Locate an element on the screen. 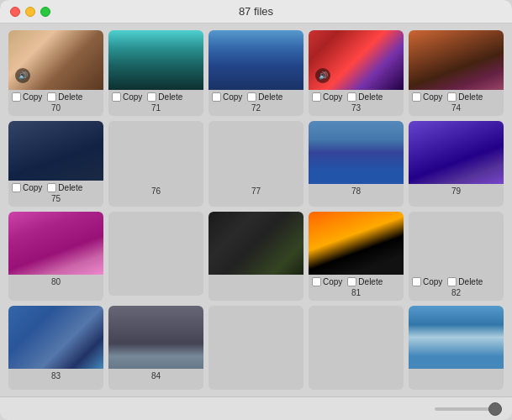 The image size is (512, 420). thumbnail-cell: 🔊CopyDelete73 is located at coordinates (356, 73).